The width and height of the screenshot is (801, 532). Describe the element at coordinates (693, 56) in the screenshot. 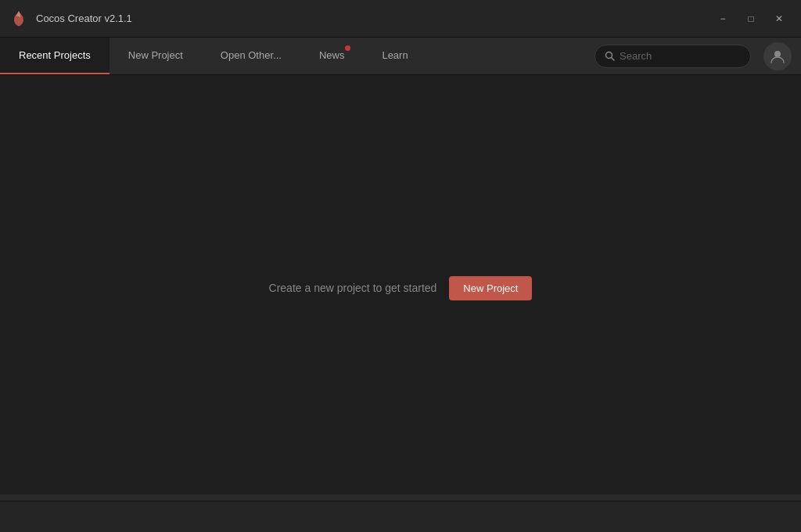

I see `search-area` at that location.